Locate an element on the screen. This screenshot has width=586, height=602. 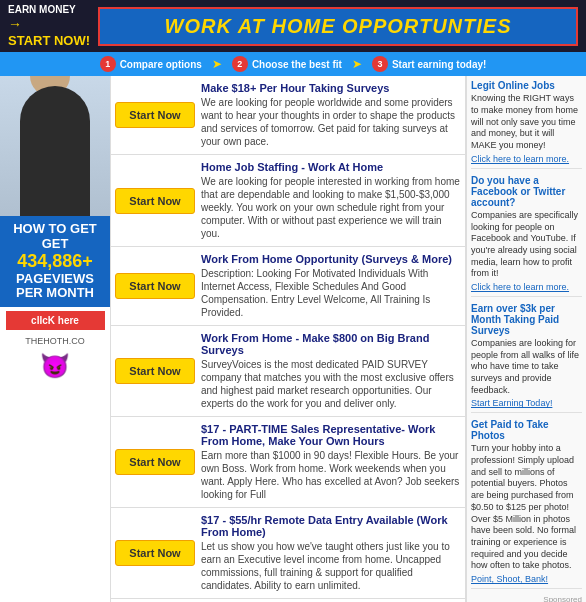
left-ad-box: HOW TO GET GET 434,886+ PAGEVIEWS PER MO… is located at coordinates (55, 261).